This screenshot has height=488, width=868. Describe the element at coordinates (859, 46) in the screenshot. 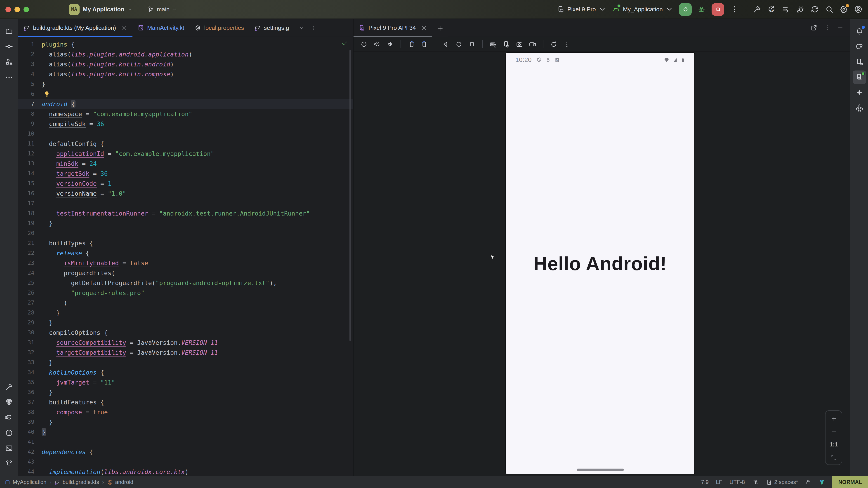

I see `tool-stripe-gradle-elephant` at that location.